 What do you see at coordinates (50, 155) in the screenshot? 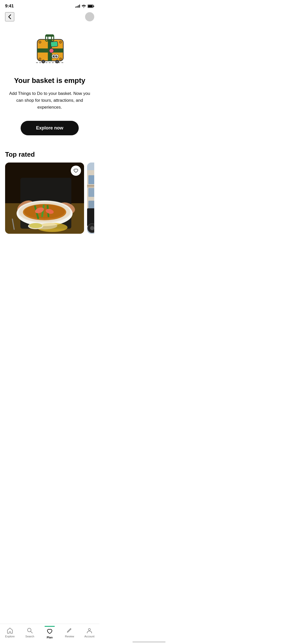
I see `top-rated-title: Top rated` at bounding box center [50, 155].